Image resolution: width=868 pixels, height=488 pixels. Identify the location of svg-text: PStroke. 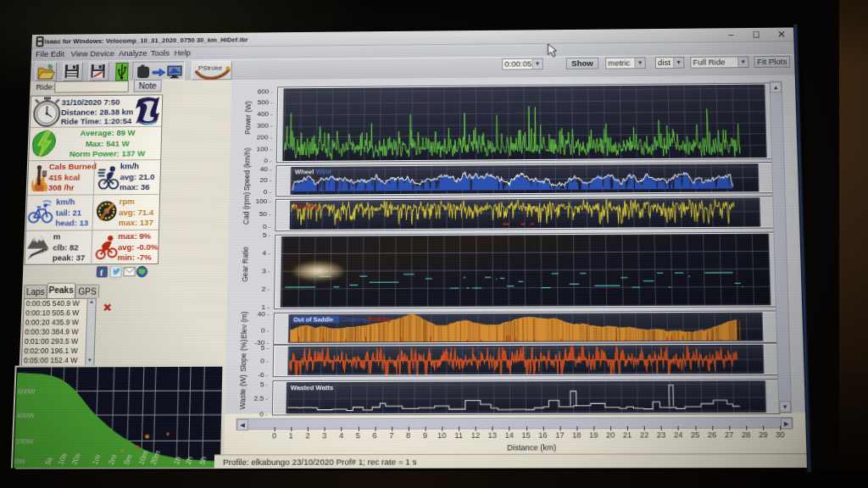
(210, 68).